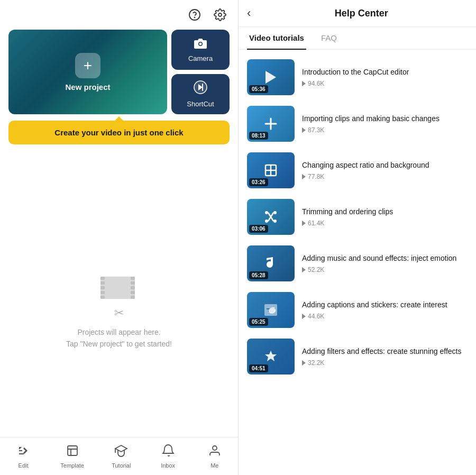 This screenshot has width=476, height=475. What do you see at coordinates (385, 119) in the screenshot?
I see `tutorial-title-2: Importing clips and making basic changes` at bounding box center [385, 119].